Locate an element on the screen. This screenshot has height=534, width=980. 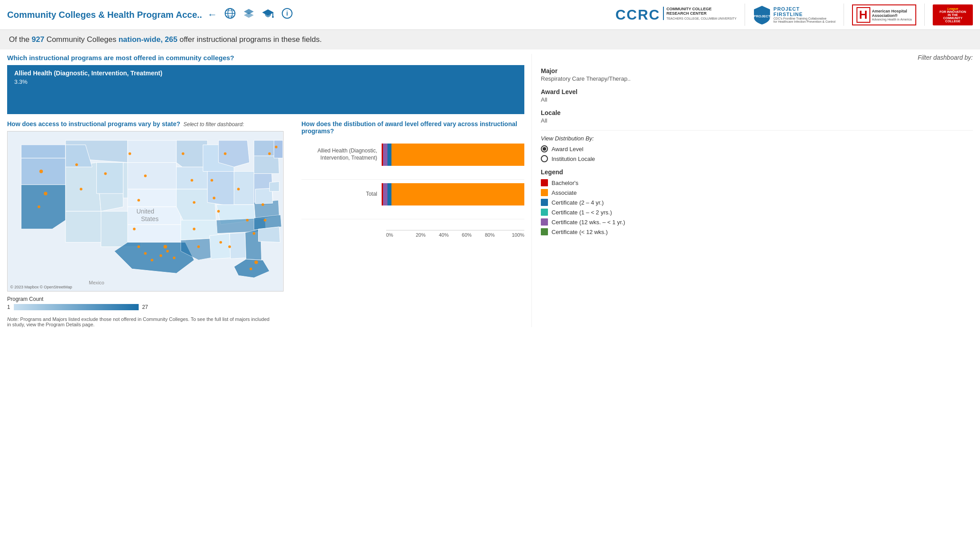
radio-locale-row: Institution Locale is located at coordinates (757, 159).